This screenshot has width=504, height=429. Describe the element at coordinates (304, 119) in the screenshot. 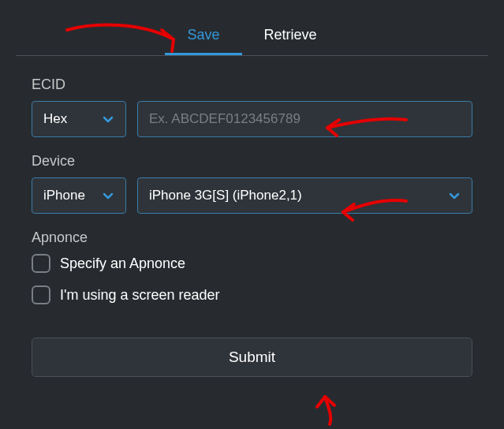

I see `ecid-input: Ex. ABCDEF0123456789` at that location.